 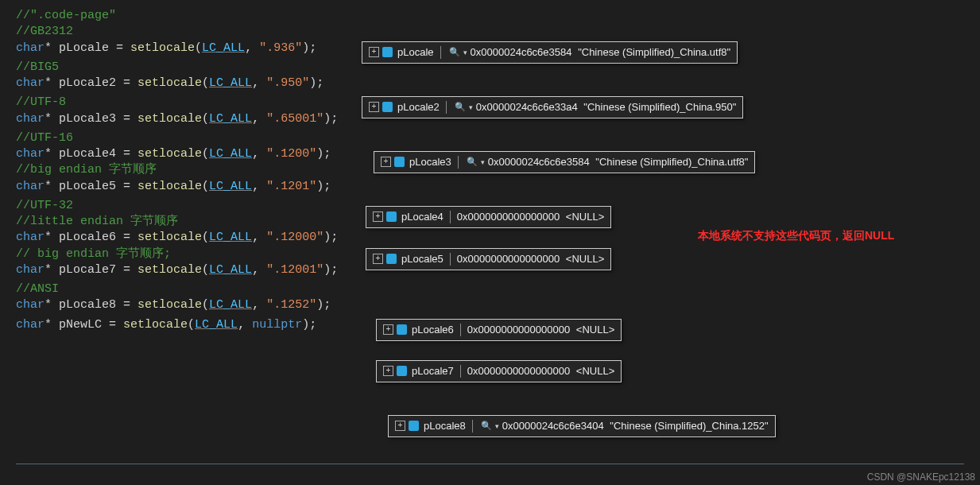 What do you see at coordinates (796, 235) in the screenshot?
I see `annotation-text: 本地系统不支持这些代码页，返回NULL` at bounding box center [796, 235].